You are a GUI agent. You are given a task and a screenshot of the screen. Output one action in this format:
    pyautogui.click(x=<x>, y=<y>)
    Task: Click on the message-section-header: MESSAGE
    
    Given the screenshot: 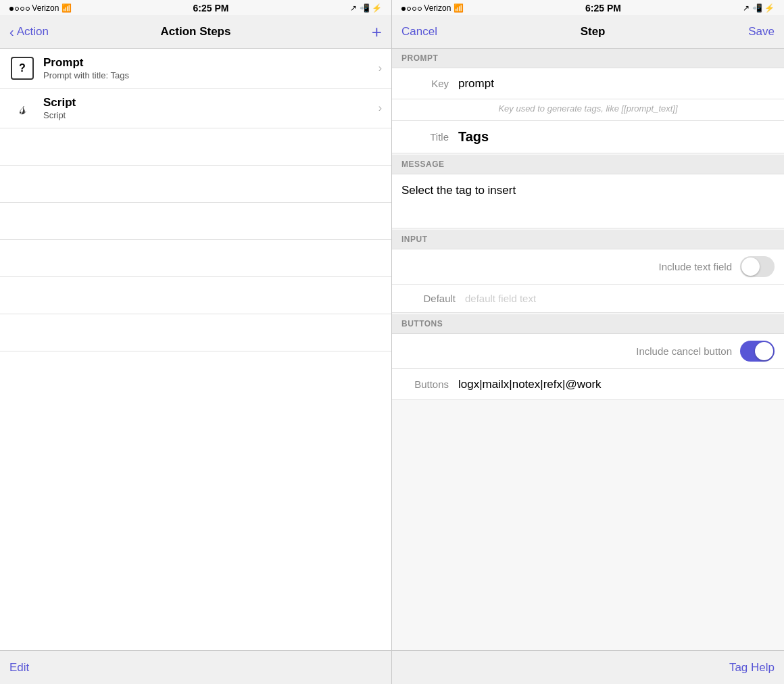 What is the action you would take?
    pyautogui.click(x=588, y=165)
    